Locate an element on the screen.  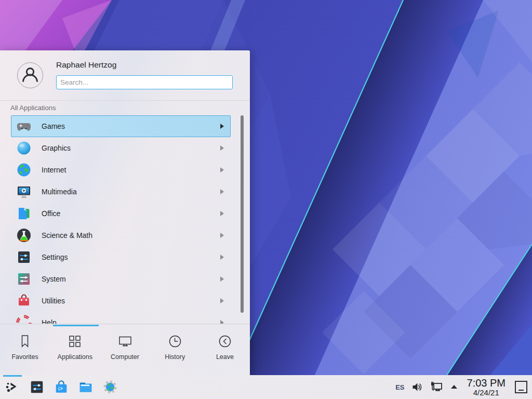
tab-applications: Applications is located at coordinates (75, 354).